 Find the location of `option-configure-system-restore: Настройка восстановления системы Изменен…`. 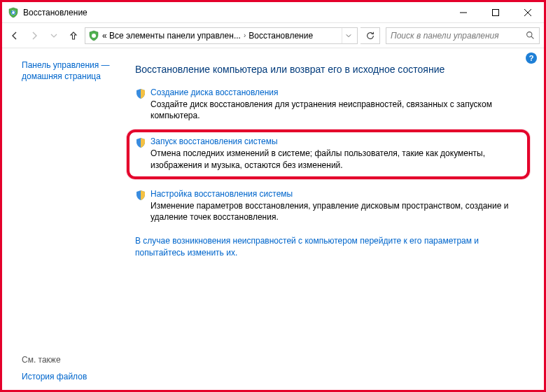

option-configure-system-restore: Настройка восстановления системы Изменен… is located at coordinates (331, 206).